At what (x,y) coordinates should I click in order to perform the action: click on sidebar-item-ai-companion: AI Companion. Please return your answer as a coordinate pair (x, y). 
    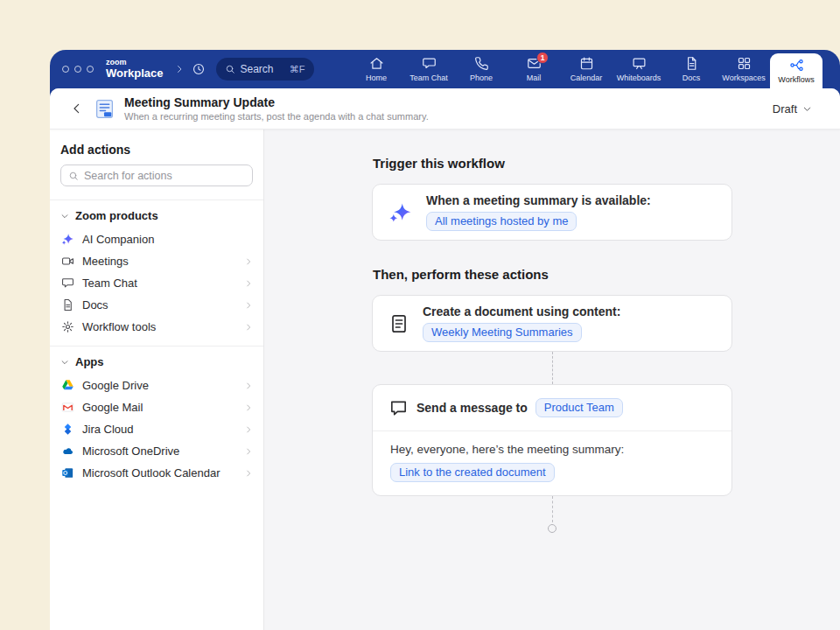
    Looking at the image, I should click on (157, 240).